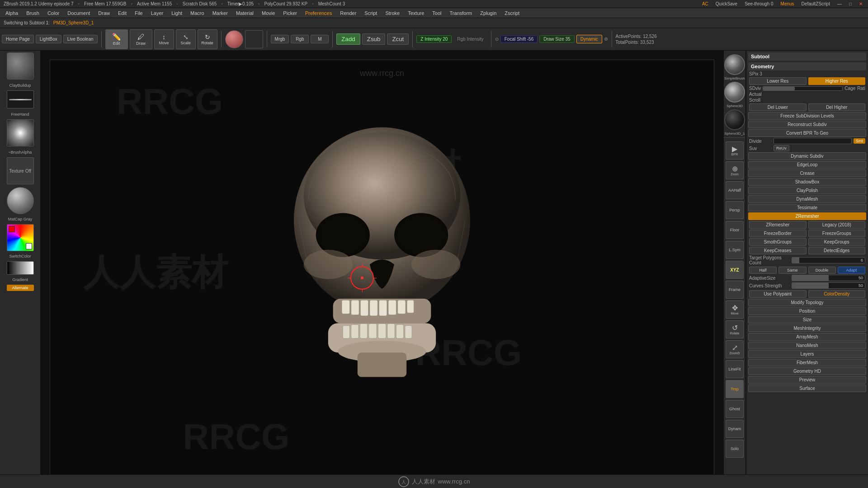 The image size is (868, 488). What do you see at coordinates (735, 310) in the screenshot?
I see `move-icon-btn: ✥ Move` at bounding box center [735, 310].